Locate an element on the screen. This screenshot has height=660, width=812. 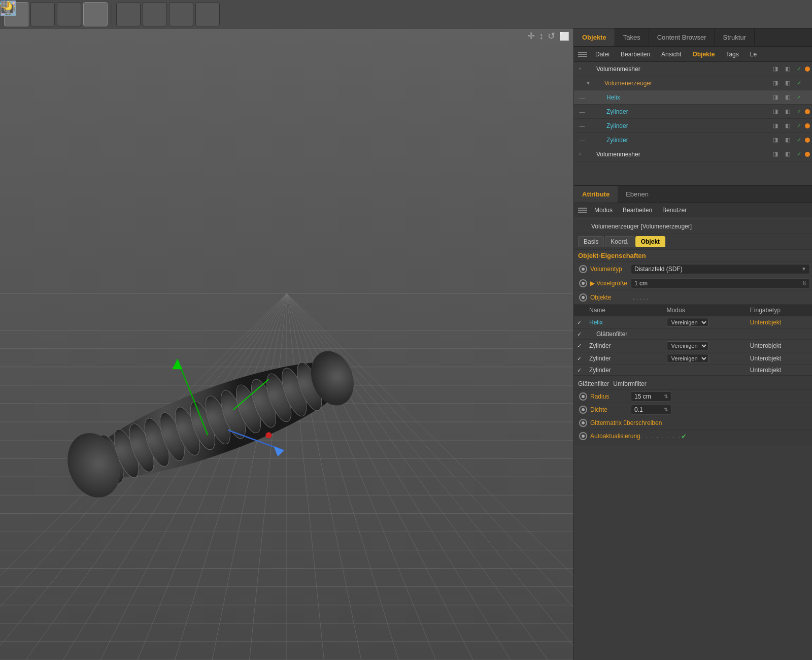
objects-tab-bar: Objekte Takes Content Browser Struktur is located at coordinates (693, 38).